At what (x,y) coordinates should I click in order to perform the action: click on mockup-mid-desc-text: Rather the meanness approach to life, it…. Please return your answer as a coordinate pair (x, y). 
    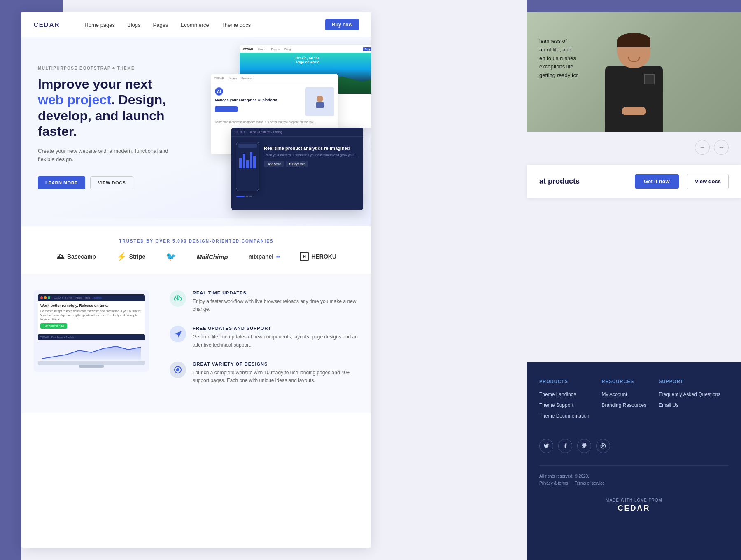
    Looking at the image, I should click on (275, 122).